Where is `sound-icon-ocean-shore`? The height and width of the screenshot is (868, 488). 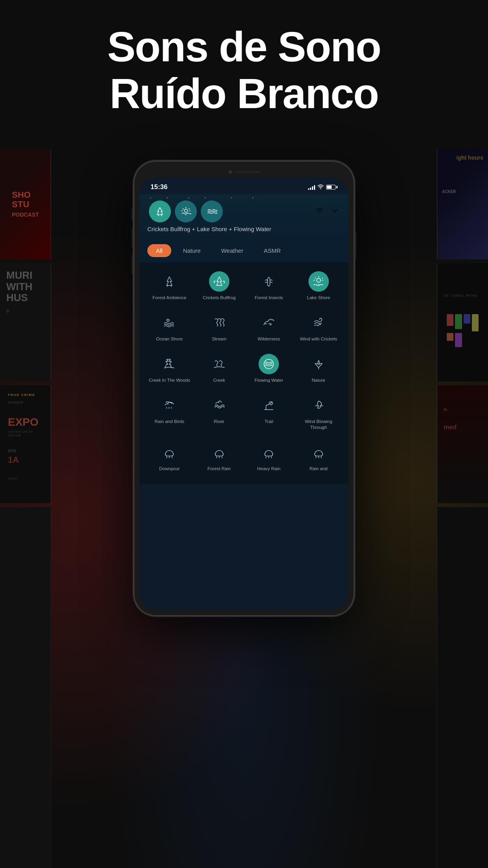
sound-icon-ocean-shore is located at coordinates (169, 323).